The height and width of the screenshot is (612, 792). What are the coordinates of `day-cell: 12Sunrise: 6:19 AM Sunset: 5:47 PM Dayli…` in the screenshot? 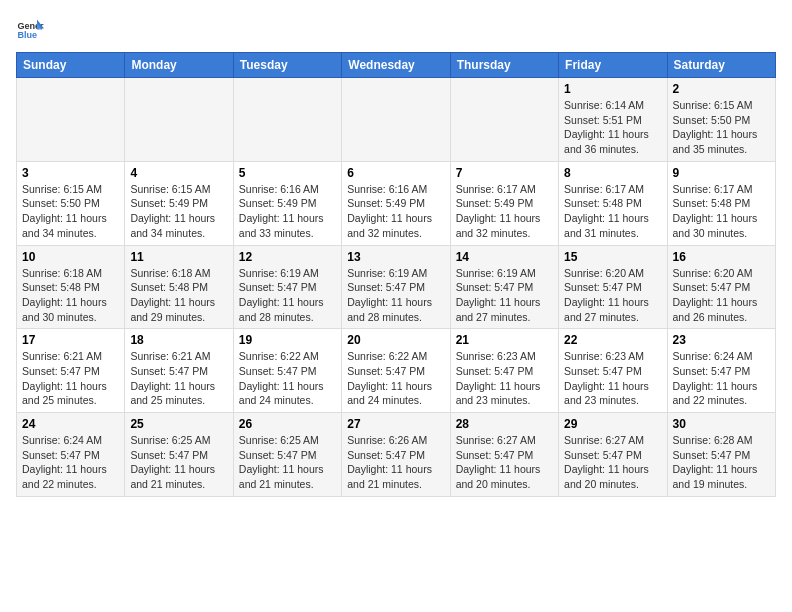 It's located at (287, 287).